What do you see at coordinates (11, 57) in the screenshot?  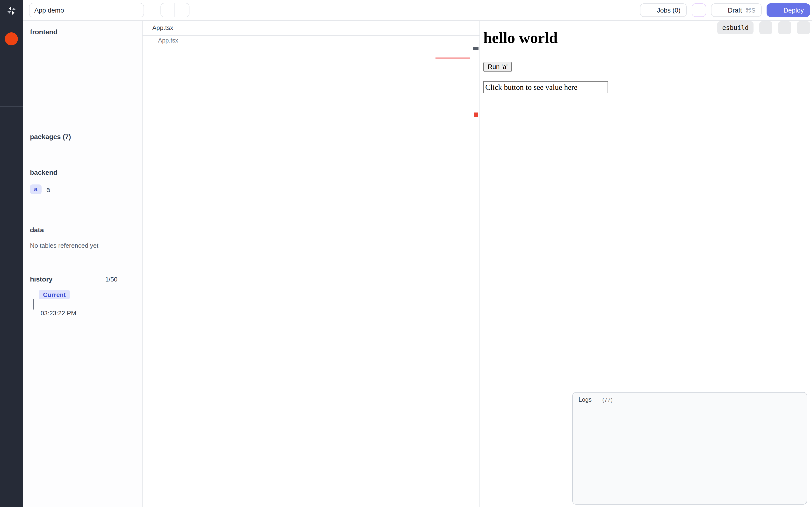 I see `rail-favorites-button` at bounding box center [11, 57].